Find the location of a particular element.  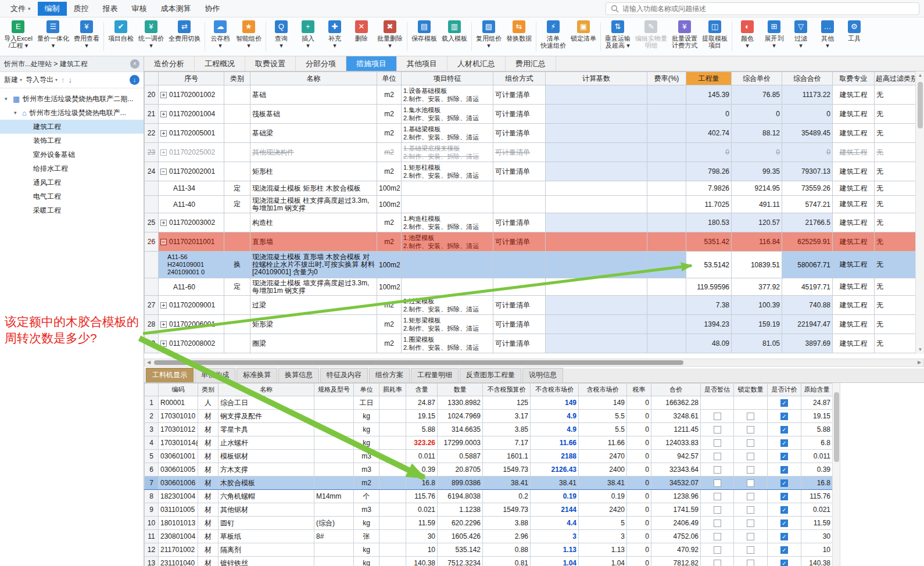

cell-tax-market-price: 1.04 is located at coordinates (603, 561).